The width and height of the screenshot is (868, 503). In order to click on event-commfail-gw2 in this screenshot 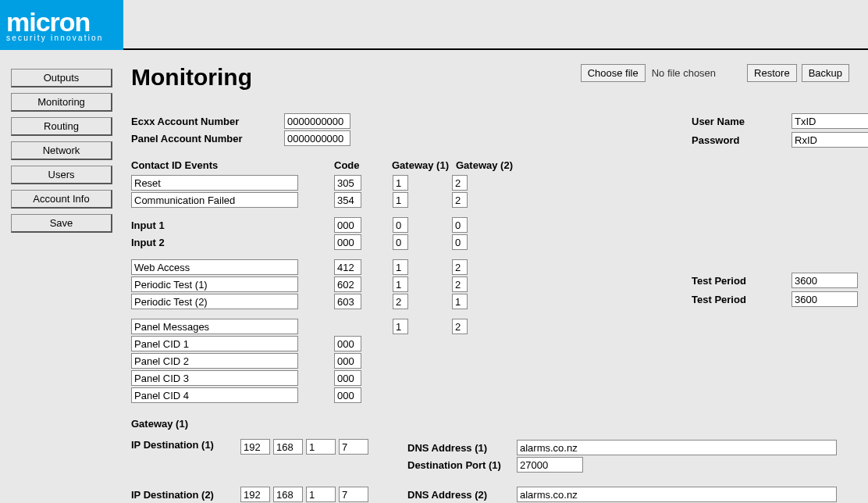, I will do `click(460, 200)`.